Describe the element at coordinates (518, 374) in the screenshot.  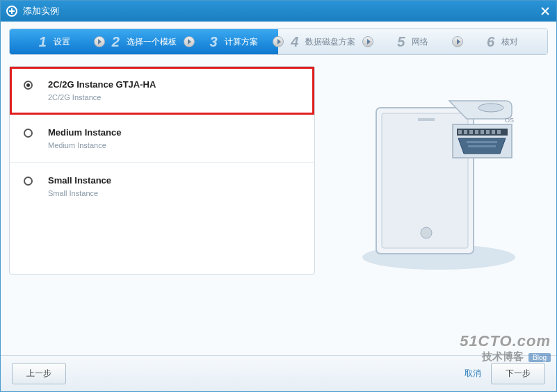
I see `next-button: 下一步` at that location.